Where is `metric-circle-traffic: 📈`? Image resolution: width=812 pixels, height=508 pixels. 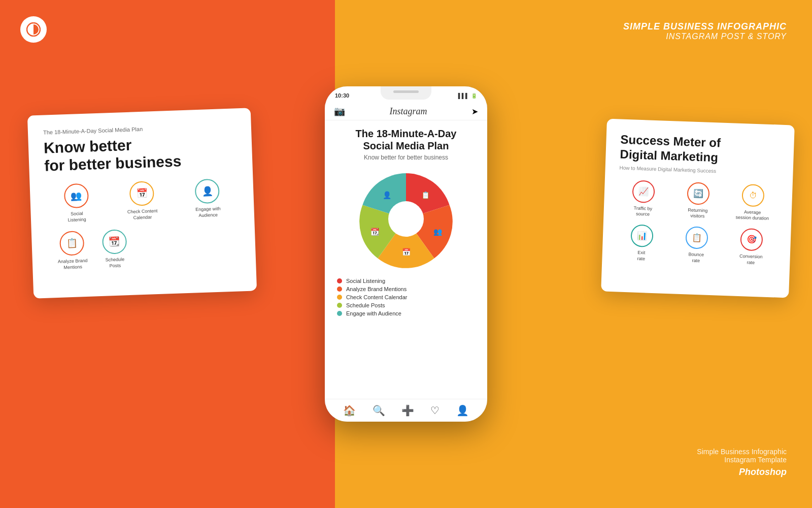 metric-circle-traffic: 📈 is located at coordinates (644, 192).